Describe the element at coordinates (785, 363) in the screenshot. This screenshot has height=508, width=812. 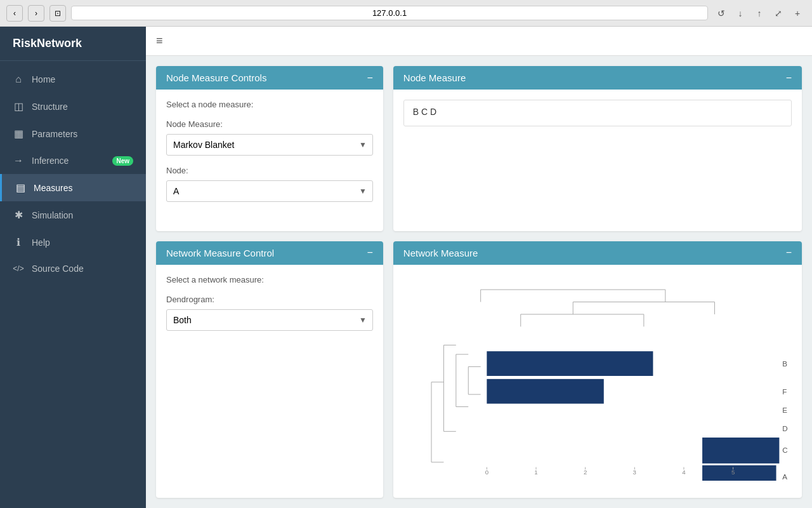
I see `svg-text: B` at that location.